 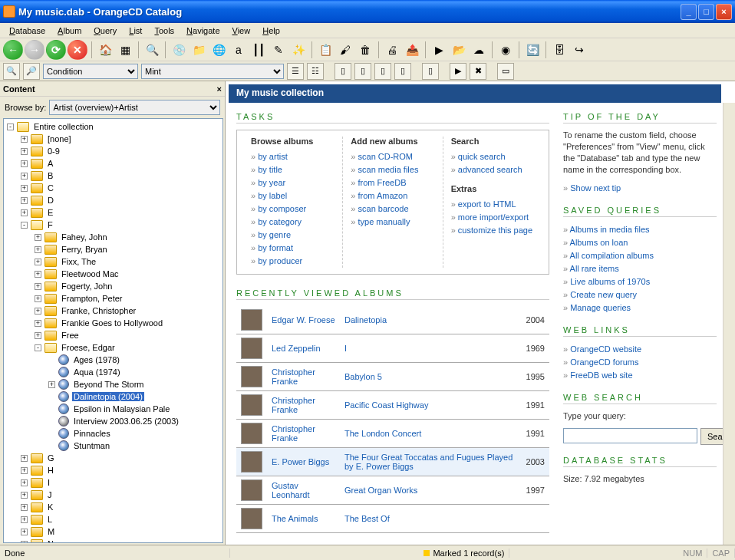 What do you see at coordinates (393, 405) in the screenshot?
I see `recent-row: Christopher FrankePacific Coast Highway1…` at bounding box center [393, 405].